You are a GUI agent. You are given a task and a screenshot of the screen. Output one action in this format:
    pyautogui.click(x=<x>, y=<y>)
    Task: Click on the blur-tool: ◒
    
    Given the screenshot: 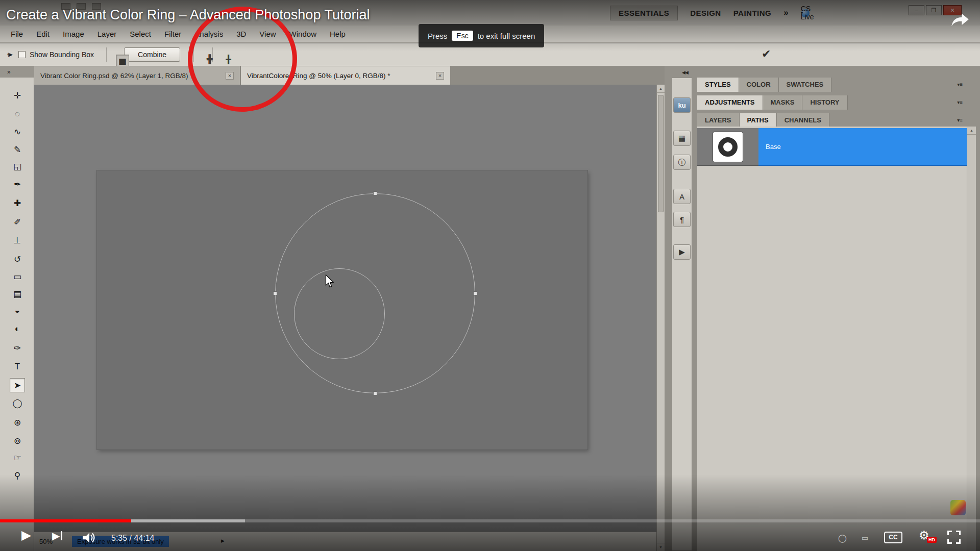 What is the action you would take?
    pyautogui.click(x=17, y=311)
    